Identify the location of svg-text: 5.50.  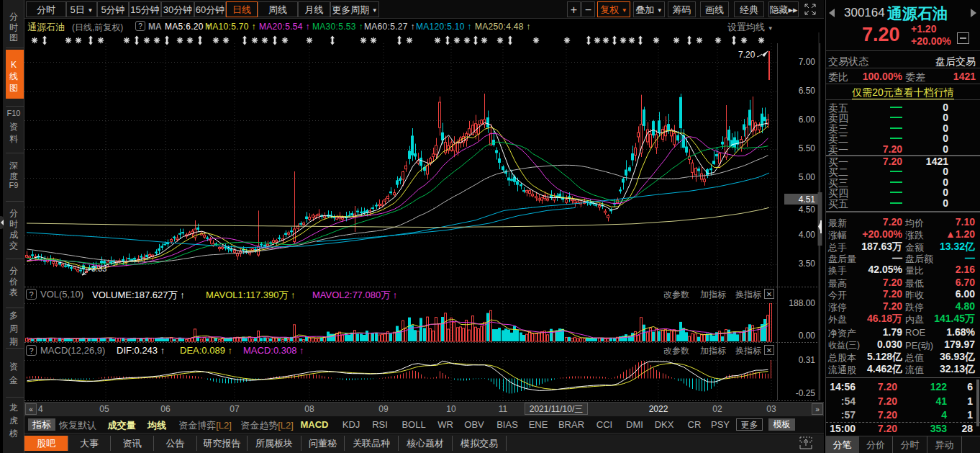
(807, 148).